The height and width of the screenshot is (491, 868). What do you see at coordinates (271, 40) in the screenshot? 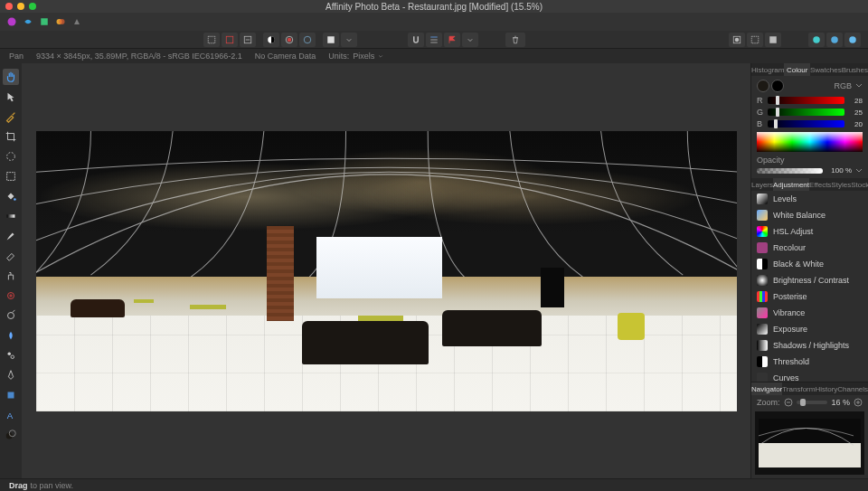
I see `contrast-icon` at bounding box center [271, 40].